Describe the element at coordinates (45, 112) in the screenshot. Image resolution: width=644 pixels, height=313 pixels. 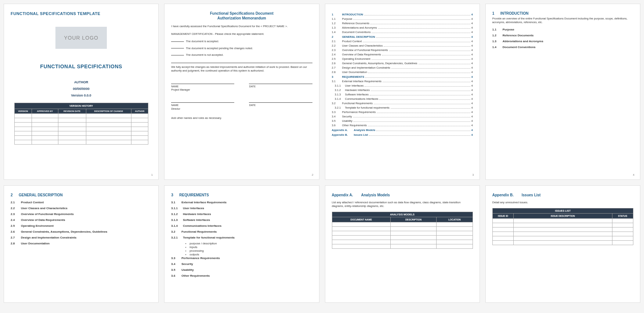
I see `col-approved: APPROVED BY` at that location.